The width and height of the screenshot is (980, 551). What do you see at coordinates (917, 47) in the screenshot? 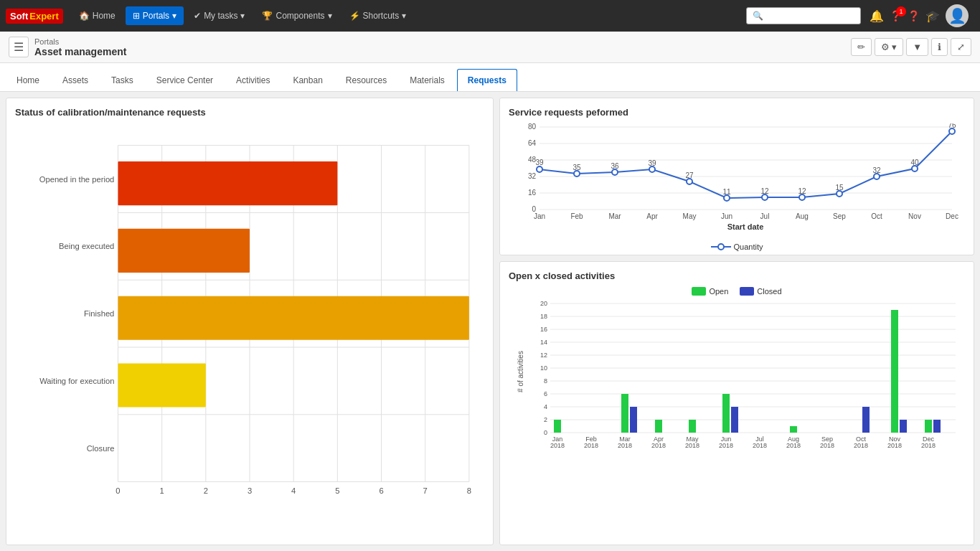
I see `filter-button: ▼` at bounding box center [917, 47].